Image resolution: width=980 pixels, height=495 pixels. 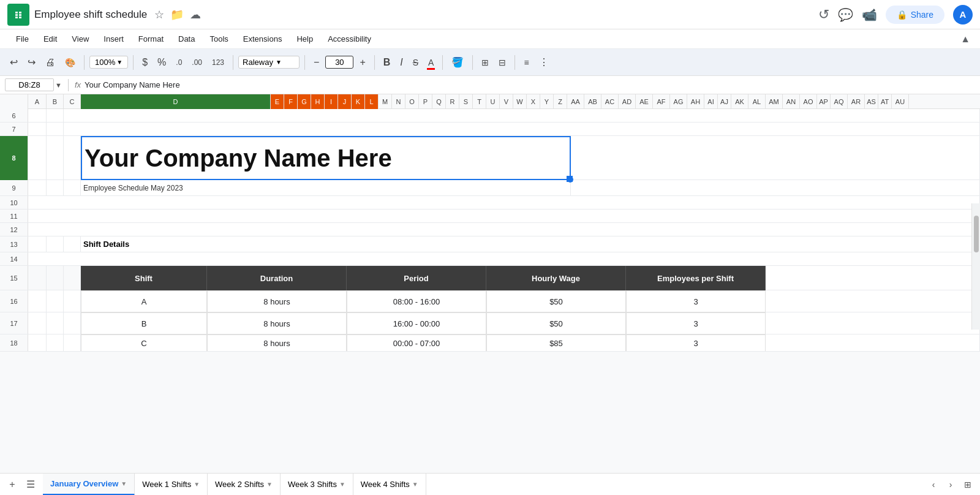 I want to click on avatar: A, so click(x=963, y=15).